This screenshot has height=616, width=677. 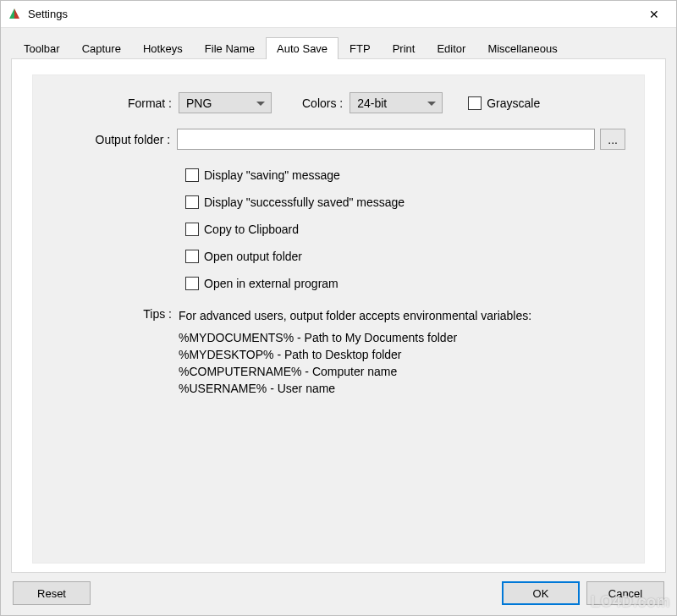 I want to click on display-success-label: Display "successfully saved" message, so click(x=305, y=202).